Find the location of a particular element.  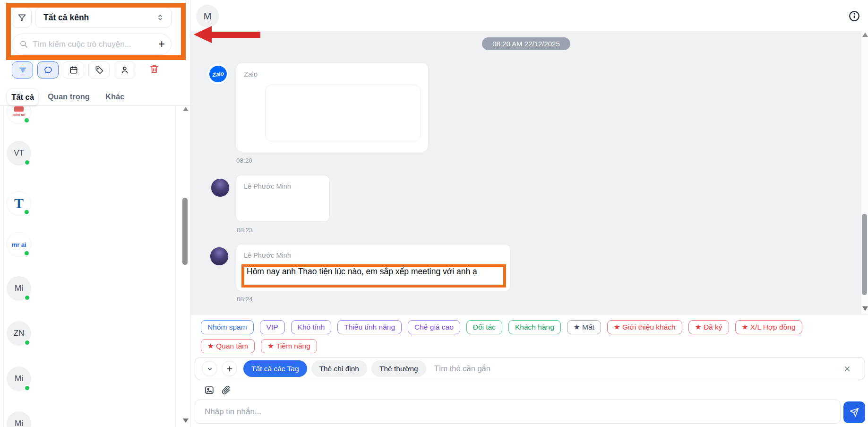

search-icon is located at coordinates (24, 44).